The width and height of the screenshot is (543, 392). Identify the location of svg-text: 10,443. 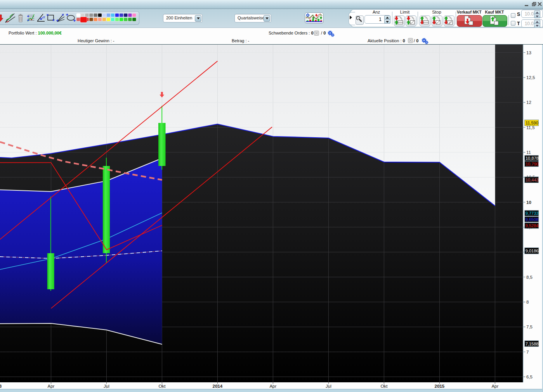
(532, 180).